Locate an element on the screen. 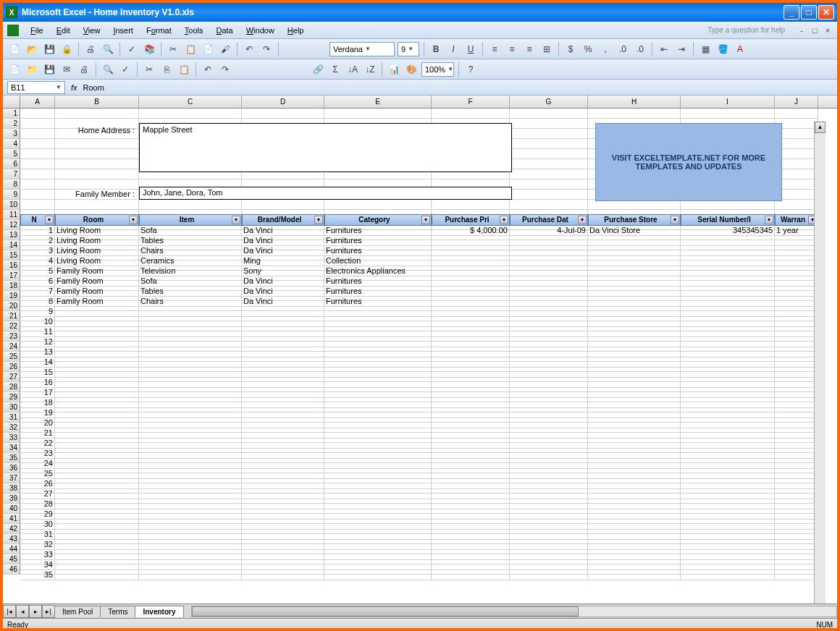 The width and height of the screenshot is (840, 631). menu-data: Data is located at coordinates (224, 30).